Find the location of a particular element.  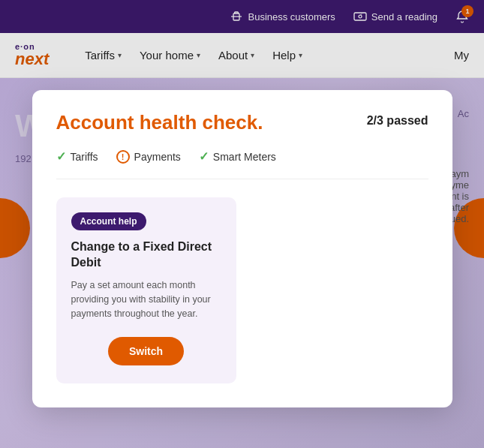

card-description: Pay a set amount each month providing yo… is located at coordinates (146, 300).